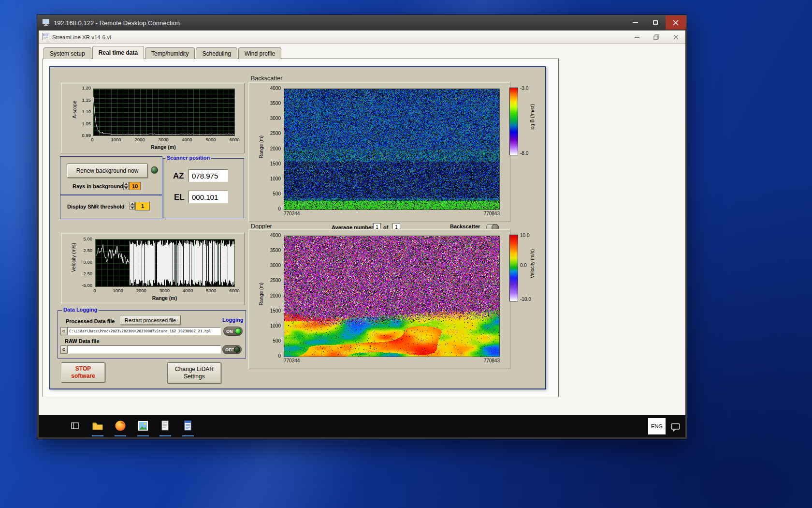 Image resolution: width=812 pixels, height=508 pixels. What do you see at coordinates (637, 37) in the screenshot?
I see `app-minimize-button` at bounding box center [637, 37].